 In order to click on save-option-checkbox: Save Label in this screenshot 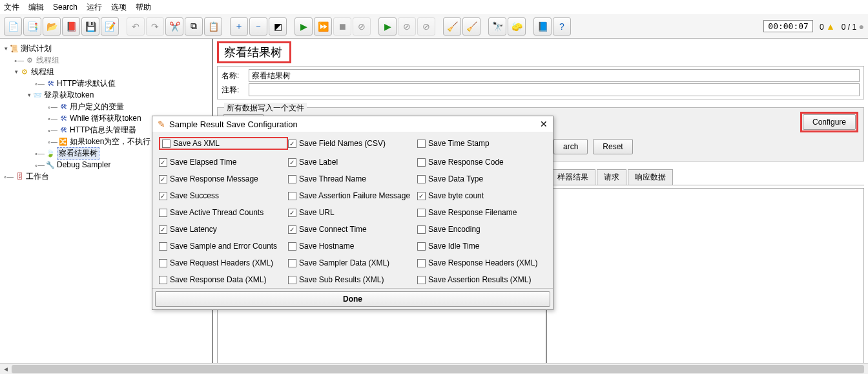, I will do `click(353, 162)`.